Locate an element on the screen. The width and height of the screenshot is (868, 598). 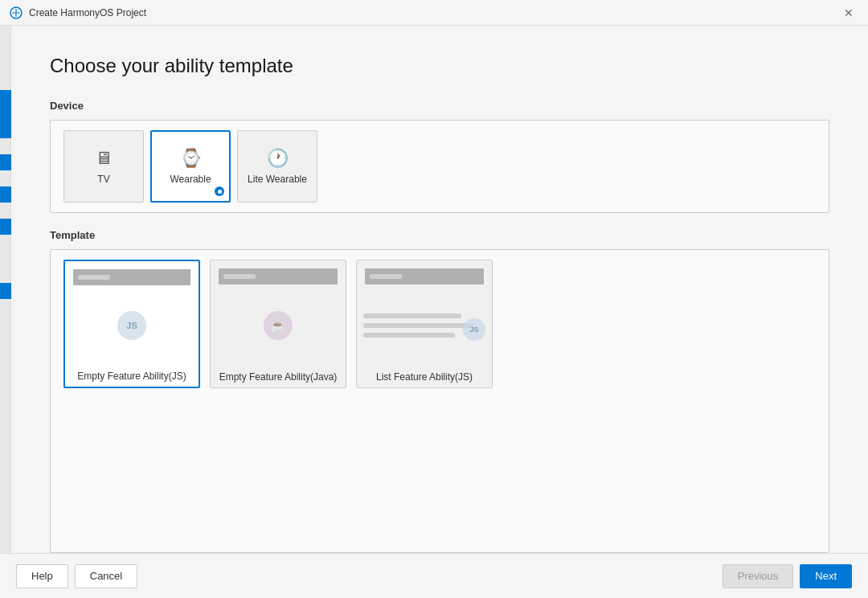
template-card-list-js: JS List Feature Ability(JS) is located at coordinates (424, 324).